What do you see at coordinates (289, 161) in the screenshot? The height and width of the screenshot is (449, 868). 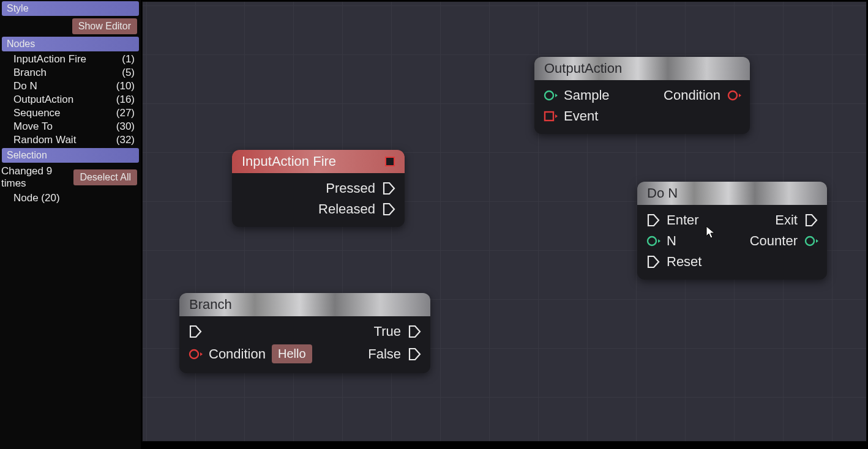 I see `node-title: InputAction Fire` at bounding box center [289, 161].